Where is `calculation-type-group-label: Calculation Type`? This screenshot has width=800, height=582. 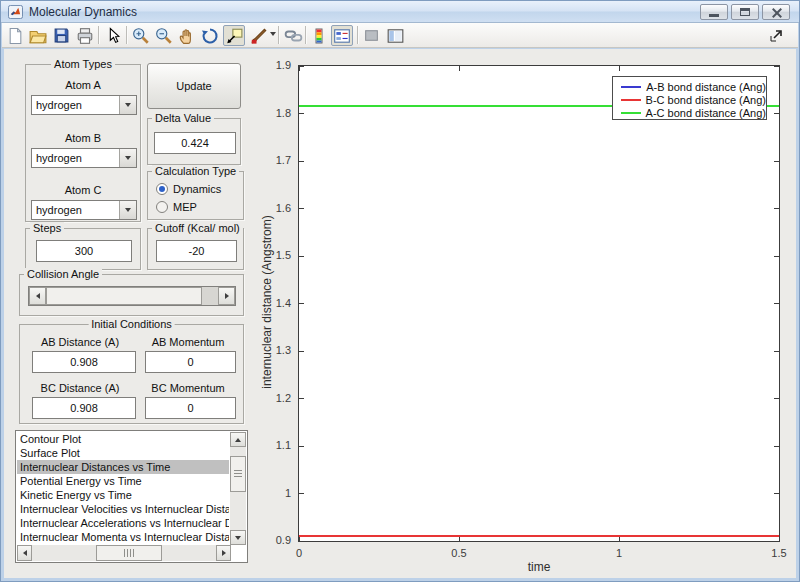
calculation-type-group-label: Calculation Type is located at coordinates (196, 171).